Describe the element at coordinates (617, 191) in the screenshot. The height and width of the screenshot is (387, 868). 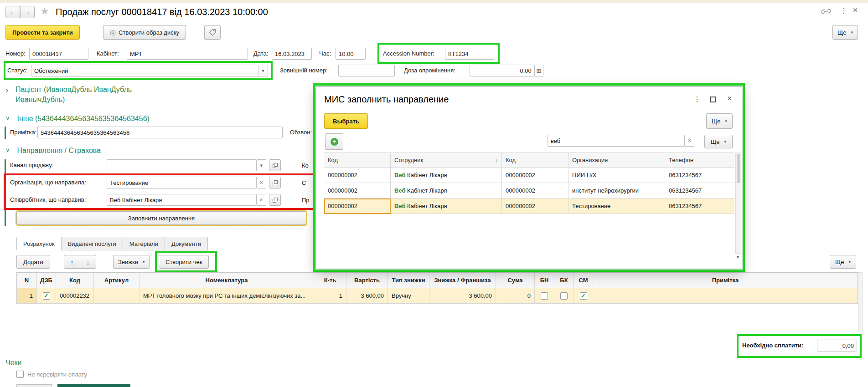
I see `mcell-org: институт нейрохирургии` at that location.